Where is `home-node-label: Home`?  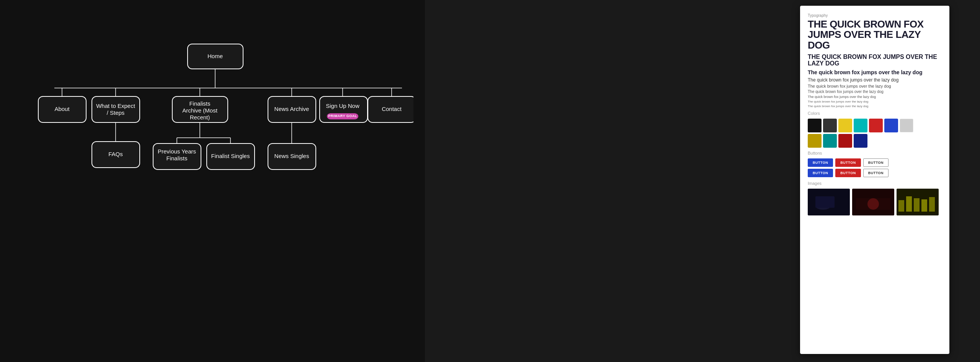
home-node-label: Home is located at coordinates (215, 56).